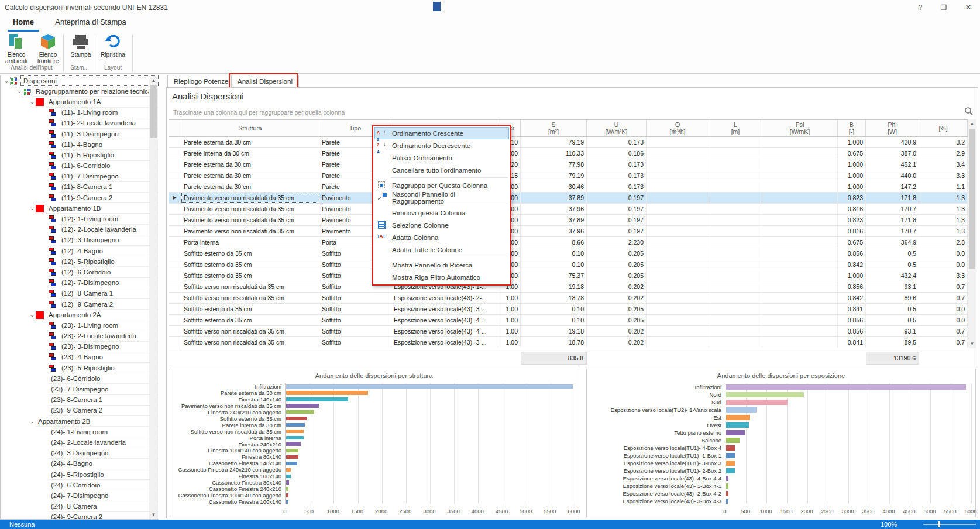 The image size is (980, 529). What do you see at coordinates (572, 176) in the screenshot?
I see `table-row: Parete esterna da 30 cmParete1.1579.190.…` at bounding box center [572, 176].